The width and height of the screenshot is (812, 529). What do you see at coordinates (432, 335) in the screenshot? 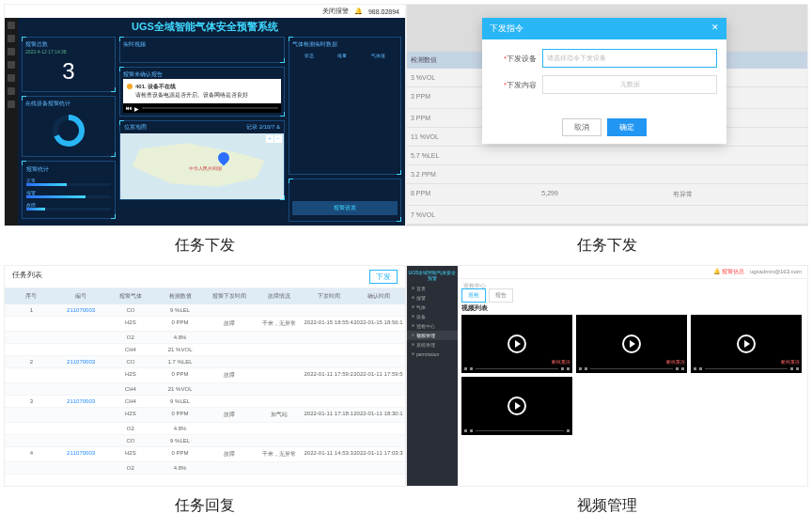
I see `sidebar-item: 视频管理` at bounding box center [432, 335].